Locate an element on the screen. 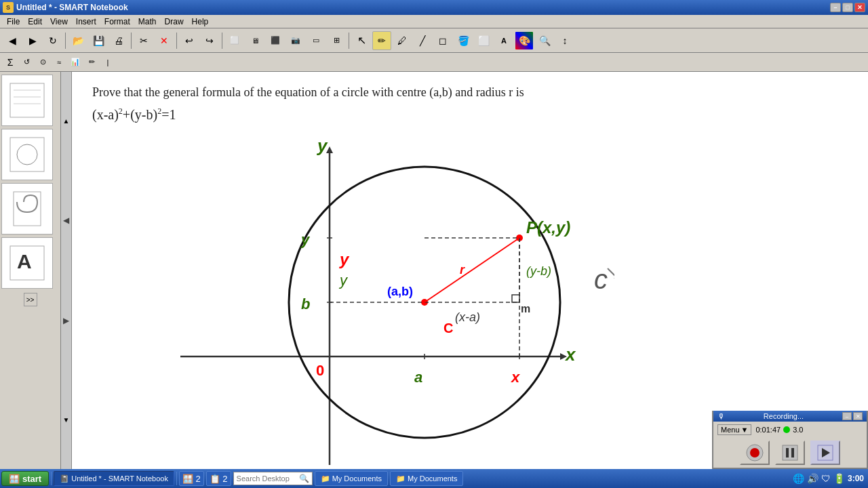  sigma-button: Σ is located at coordinates (10, 62).